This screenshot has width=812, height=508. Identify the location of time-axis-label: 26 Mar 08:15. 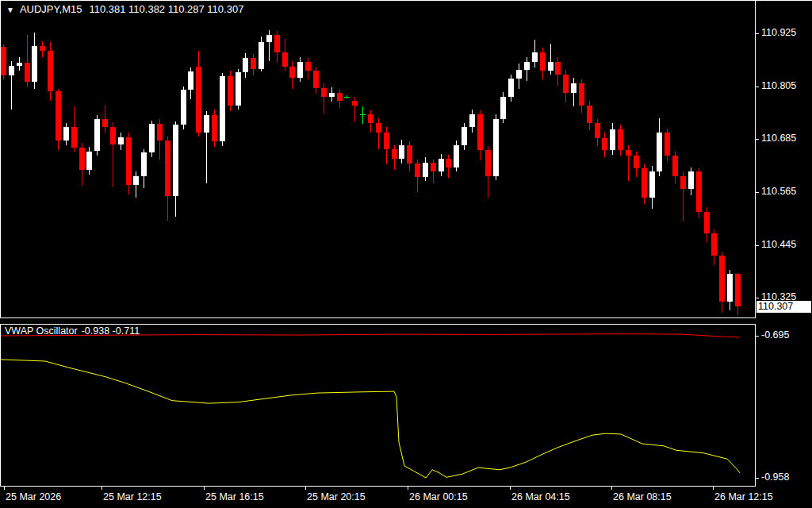
(642, 497).